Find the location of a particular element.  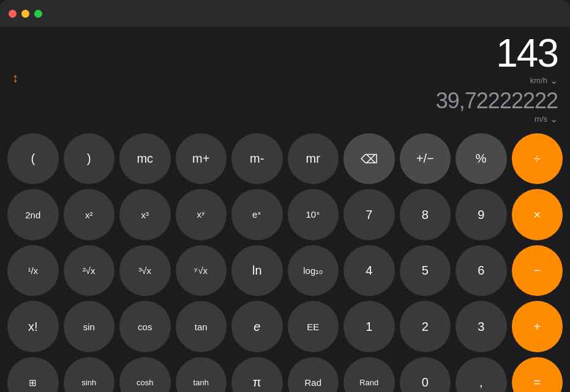

cos-button: cos is located at coordinates (145, 327).